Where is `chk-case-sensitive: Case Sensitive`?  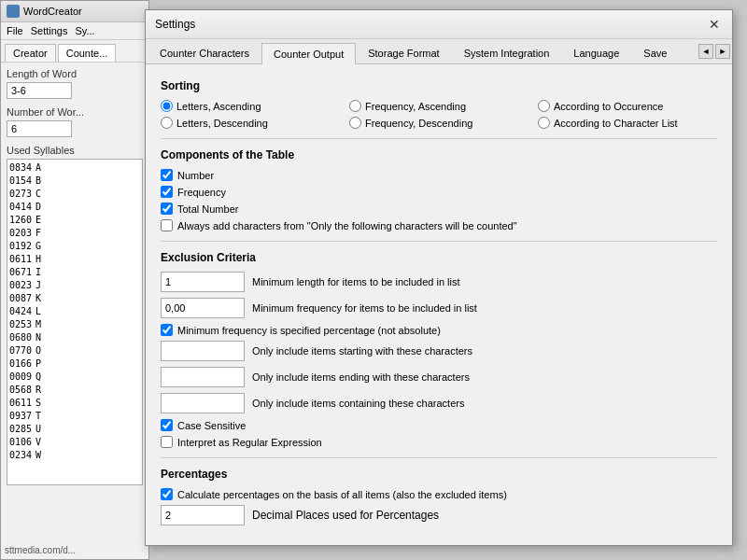 chk-case-sensitive: Case Sensitive is located at coordinates (439, 426).